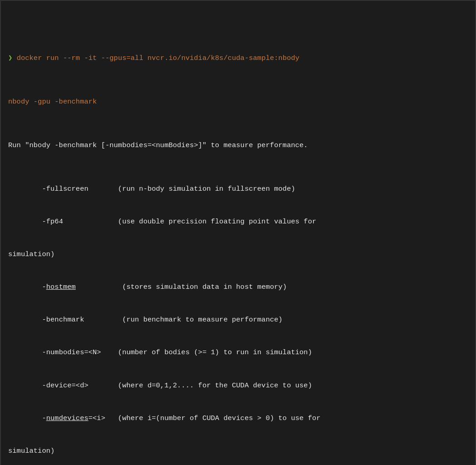 This screenshot has height=465, width=476. Describe the element at coordinates (238, 386) in the screenshot. I see `opt-device-line: -device=<d> (where d=0,1,2.... for the C…` at that location.